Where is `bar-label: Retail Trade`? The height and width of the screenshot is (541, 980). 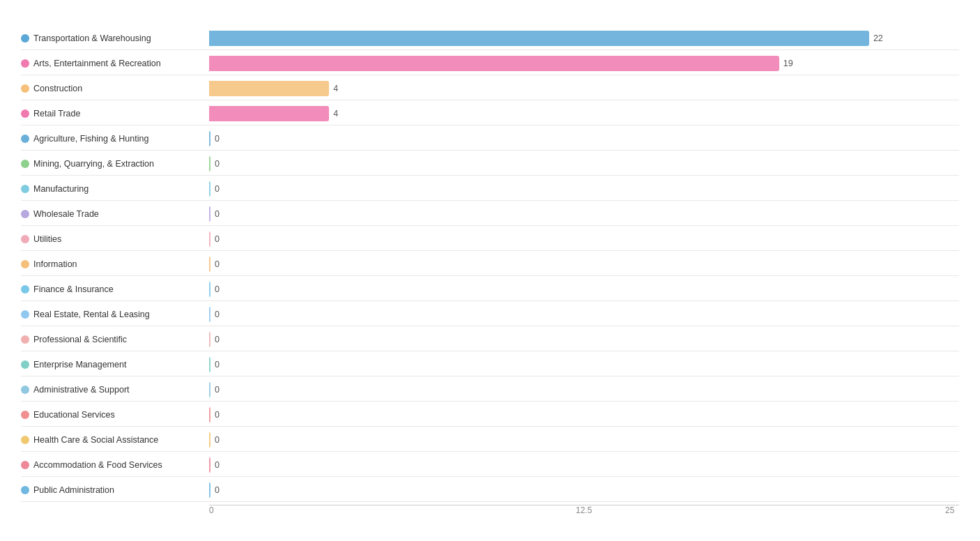
bar-label: Retail Trade is located at coordinates (115, 114).